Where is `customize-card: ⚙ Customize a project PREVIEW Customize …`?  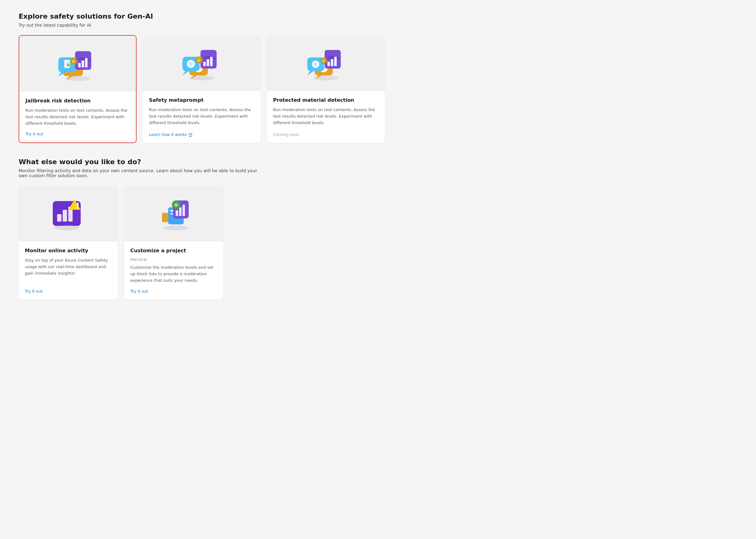 customize-card: ⚙ Customize a project PREVIEW Customize … is located at coordinates (174, 242).